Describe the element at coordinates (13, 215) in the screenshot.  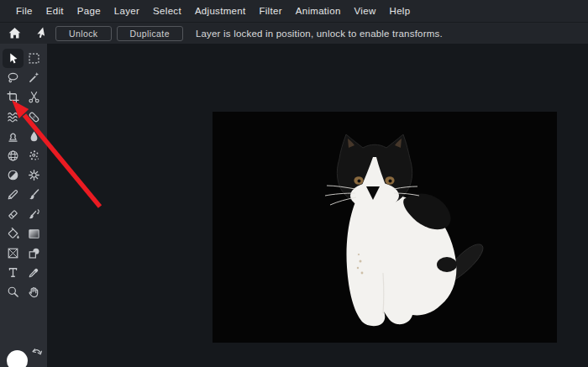
I see `eraser-tool` at that location.